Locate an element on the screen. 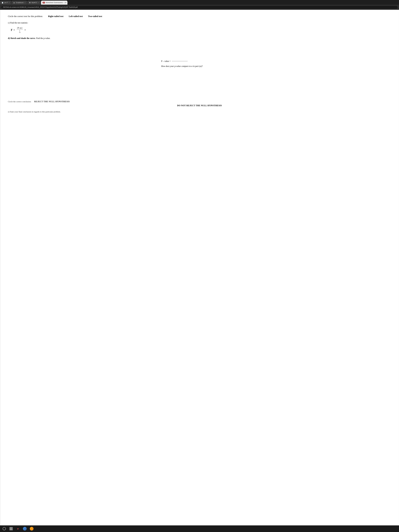  sub-numerator: s is located at coordinates (20, 31).